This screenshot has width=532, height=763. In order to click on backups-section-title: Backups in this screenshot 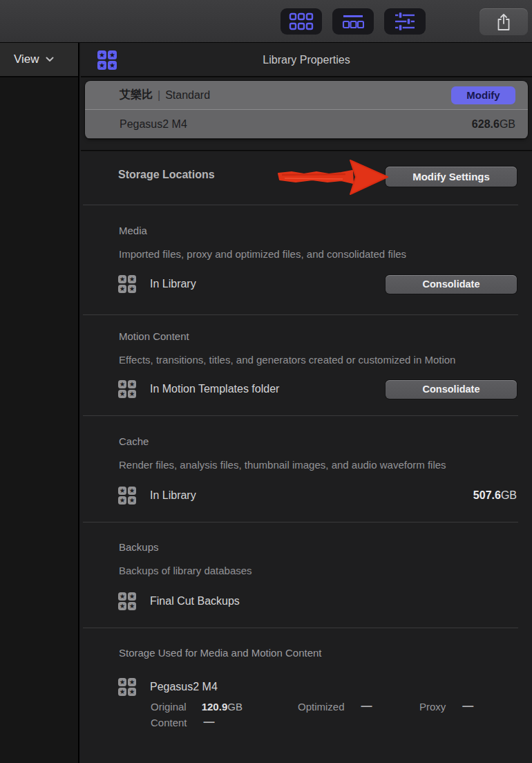, I will do `click(139, 547)`.